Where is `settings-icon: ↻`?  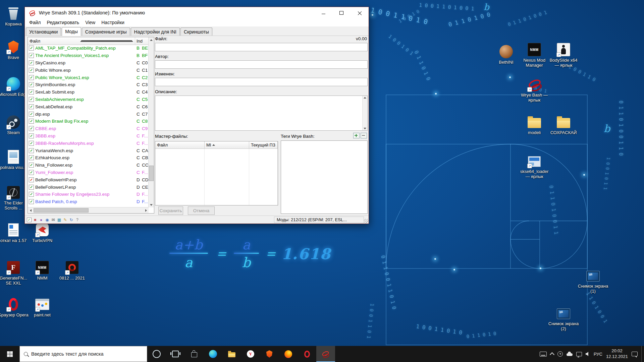
settings-icon: ↻ is located at coordinates (71, 220).